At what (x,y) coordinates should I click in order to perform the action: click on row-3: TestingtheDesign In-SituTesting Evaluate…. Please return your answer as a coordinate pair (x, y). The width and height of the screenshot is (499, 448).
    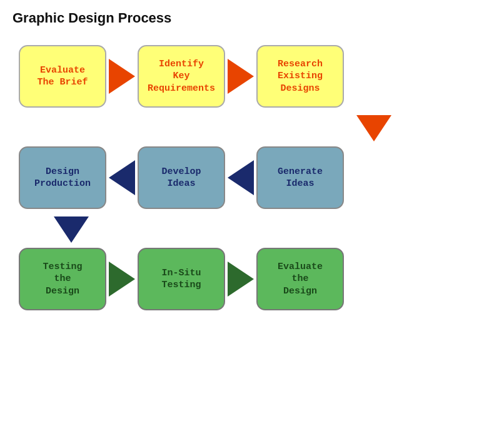
    Looking at the image, I should click on (253, 279).